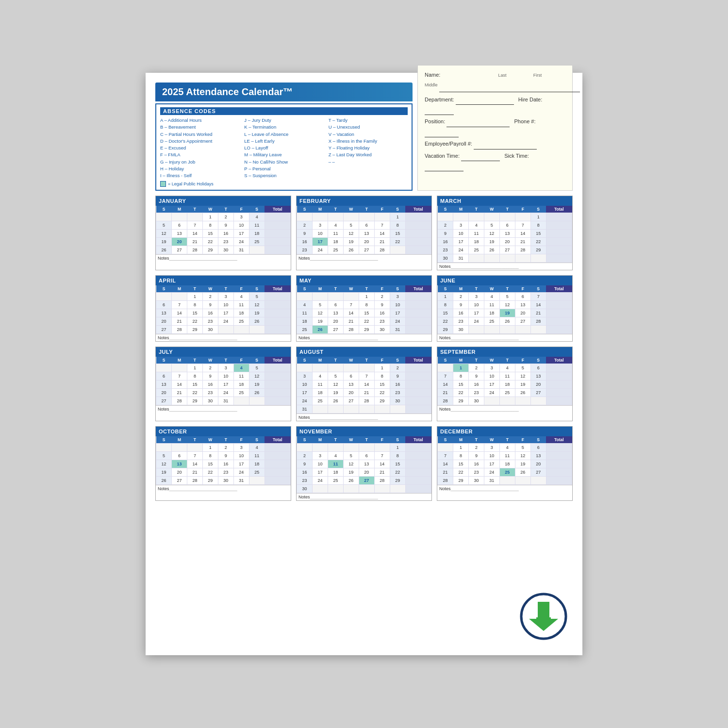 The width and height of the screenshot is (728, 728). What do you see at coordinates (364, 431) in the screenshot?
I see `month-header: NOVEMBER` at bounding box center [364, 431].